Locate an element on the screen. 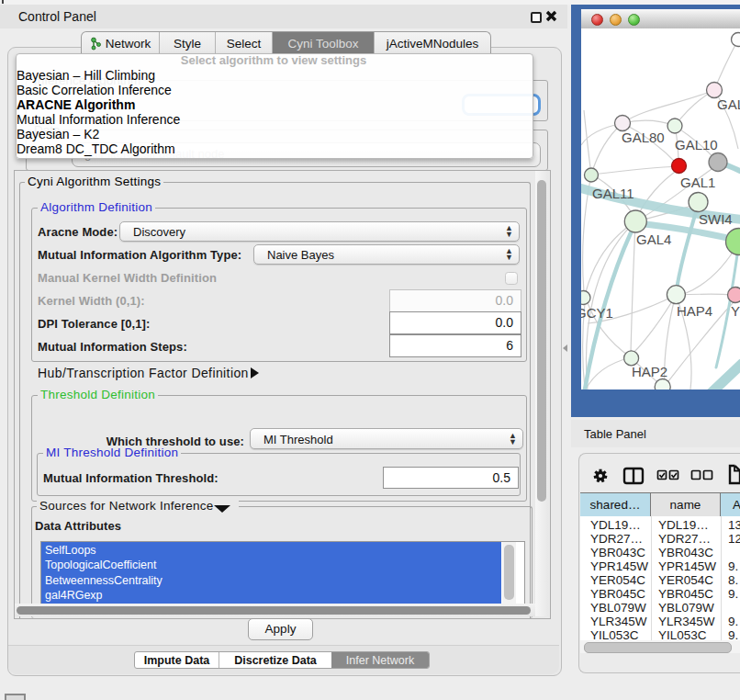 The height and width of the screenshot is (700, 740). svg-text: GAL11 is located at coordinates (613, 193).